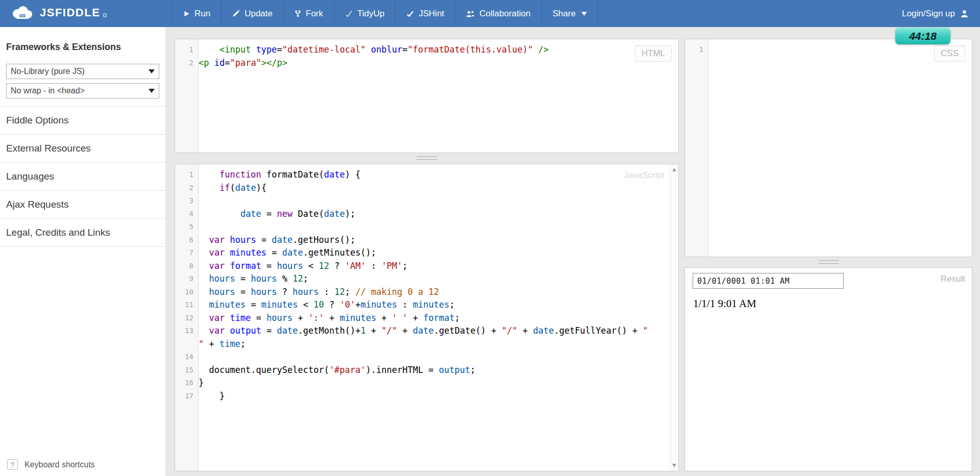 This screenshot has width=980, height=476. Describe the element at coordinates (423, 331) in the screenshot. I see `code-line: 13 var output = date.getMonth()+1 + "/" …` at that location.